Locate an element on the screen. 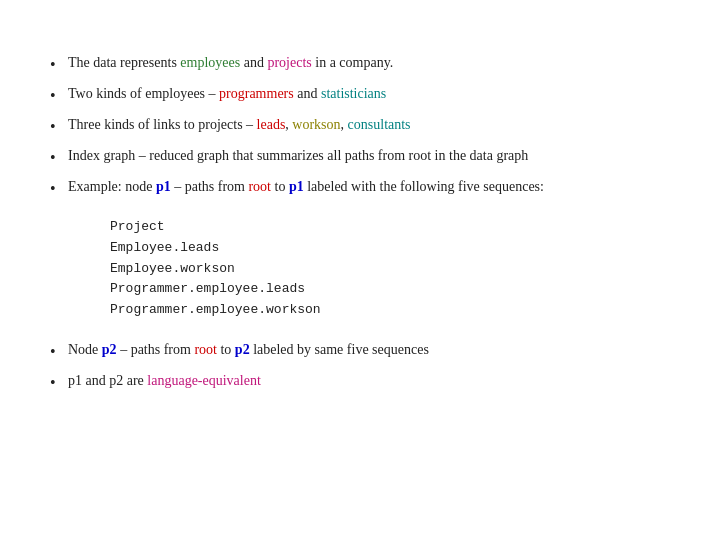  bullet-item: •Node p2 – paths from root to p2 labeled… is located at coordinates (360, 352).